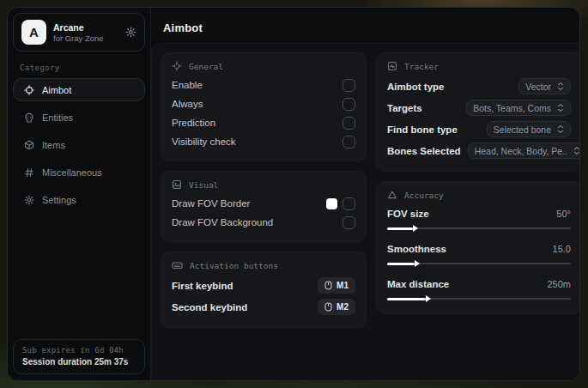  What do you see at coordinates (524, 151) in the screenshot?
I see `bones-selected-dropdown: Head, Neck, Body, Pe..` at bounding box center [524, 151].